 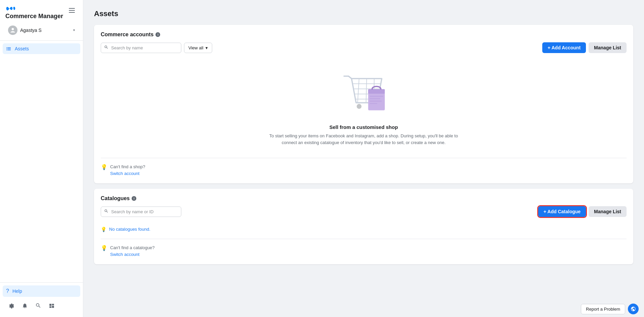 What do you see at coordinates (364, 14) in the screenshot?
I see `page-title: Assets` at bounding box center [364, 14].